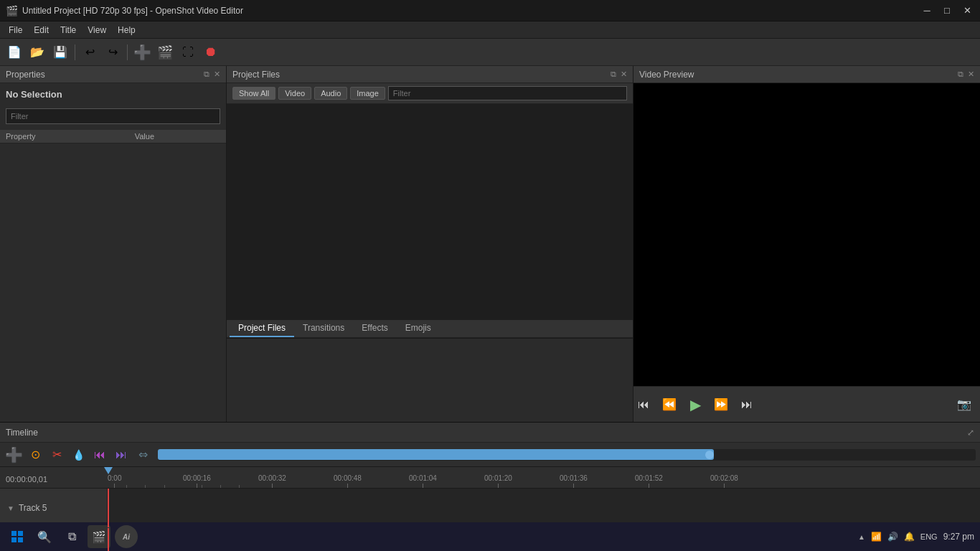  Describe the element at coordinates (947, 11) in the screenshot. I see `maximize-button: □` at that location.